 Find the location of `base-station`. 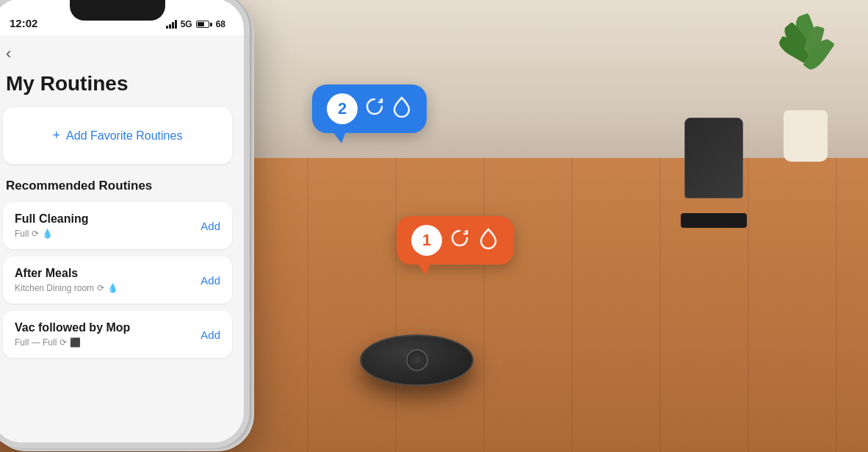

base-station is located at coordinates (717, 165).